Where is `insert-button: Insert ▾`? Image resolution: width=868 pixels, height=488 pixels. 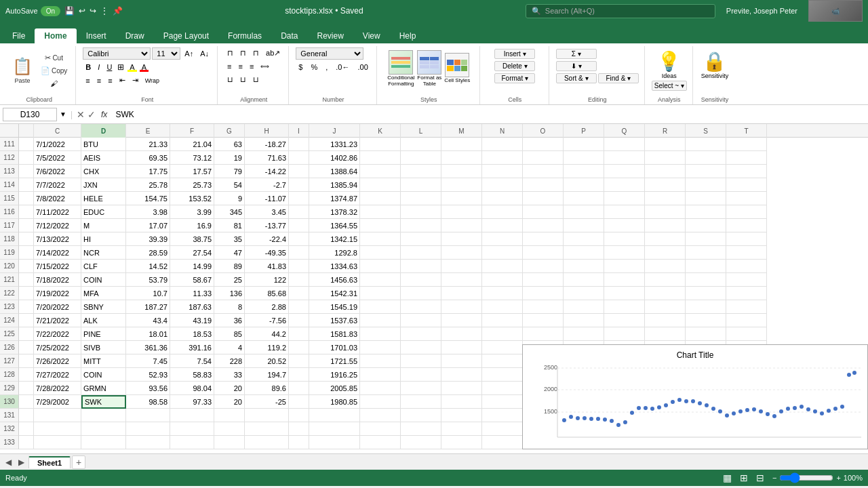 insert-button: Insert ▾ is located at coordinates (515, 54).